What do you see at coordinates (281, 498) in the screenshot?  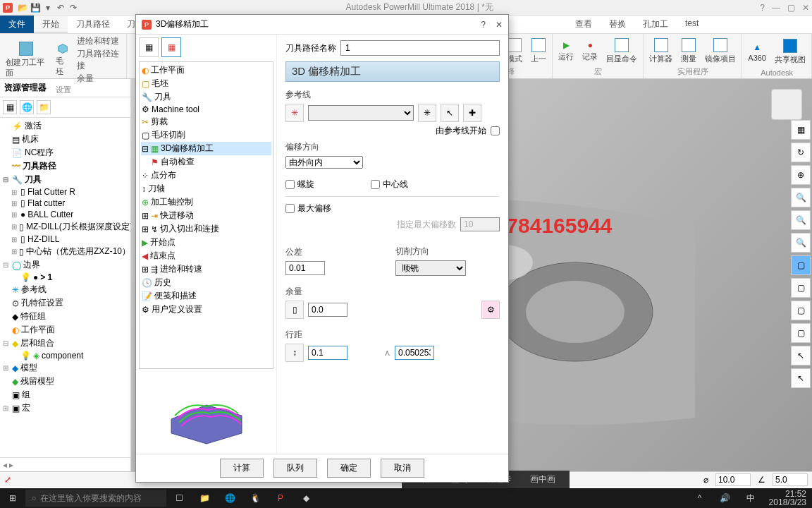 I see `app-icon-4: P` at bounding box center [281, 498].